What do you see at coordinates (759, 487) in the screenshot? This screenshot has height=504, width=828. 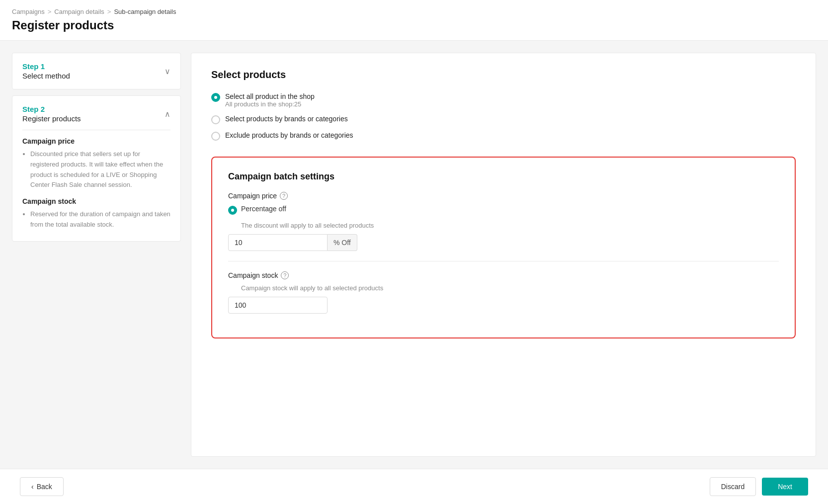 I see `footer-right: Discard Next` at bounding box center [759, 487].